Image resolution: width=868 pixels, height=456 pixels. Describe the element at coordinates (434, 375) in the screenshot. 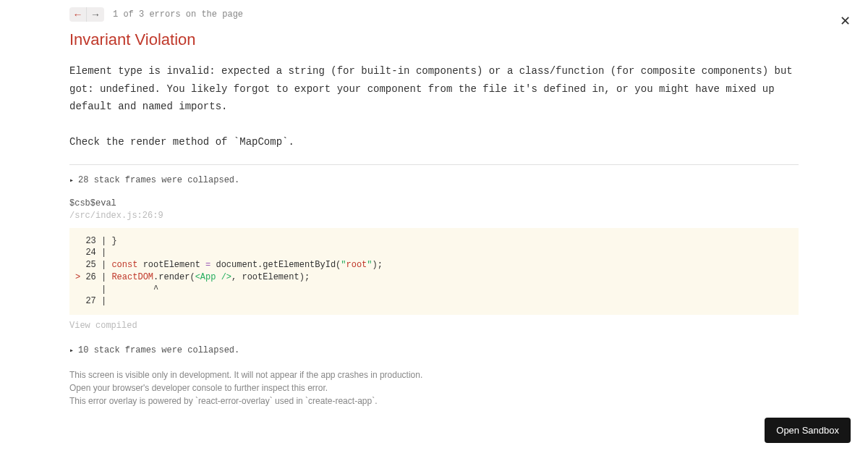

I see `footer-line-1: This screen is visible only in developme…` at that location.